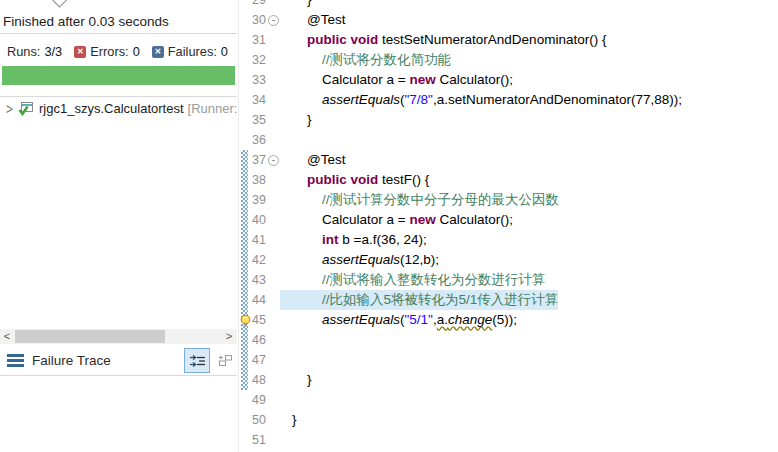  What do you see at coordinates (252, 20) in the screenshot?
I see `line-number: 30` at bounding box center [252, 20].